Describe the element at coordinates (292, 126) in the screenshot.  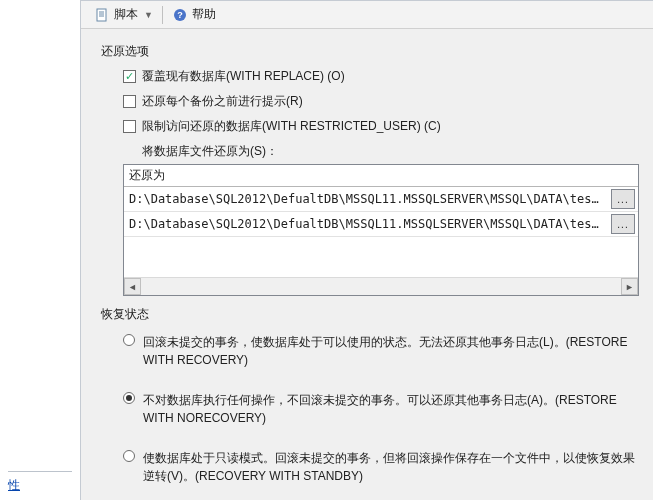
I see `restricted-label: 限制访问还原的数据库(WITH RESTRICTED_USER) (C)` at that location.